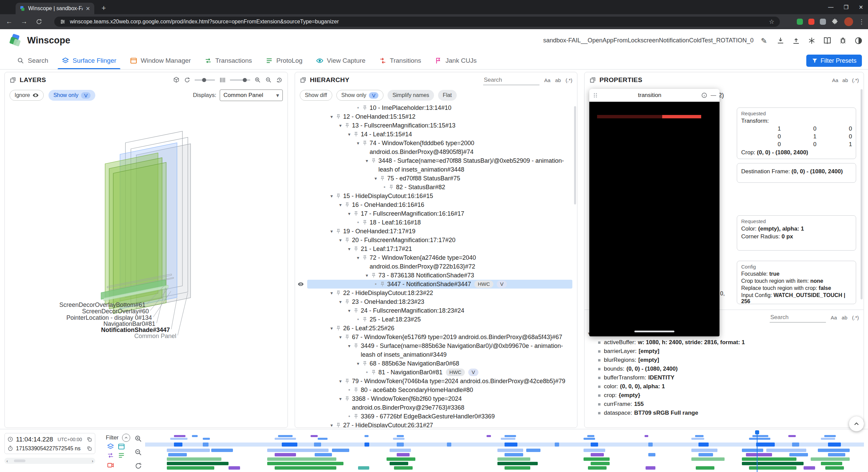 This screenshot has height=472, width=868. What do you see at coordinates (435, 302) in the screenshot?
I see `tree-node: ▾23 - OneHanded:18:23#23` at bounding box center [435, 302].